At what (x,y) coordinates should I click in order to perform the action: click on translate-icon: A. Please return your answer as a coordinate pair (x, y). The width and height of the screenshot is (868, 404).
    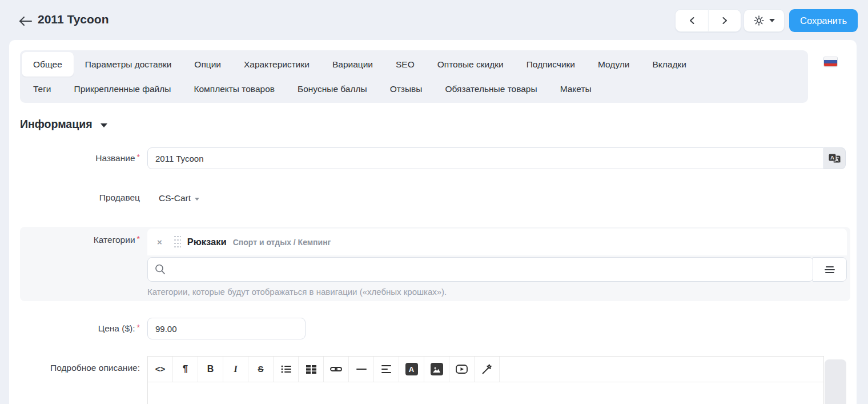
    Looking at the image, I should click on (835, 158).